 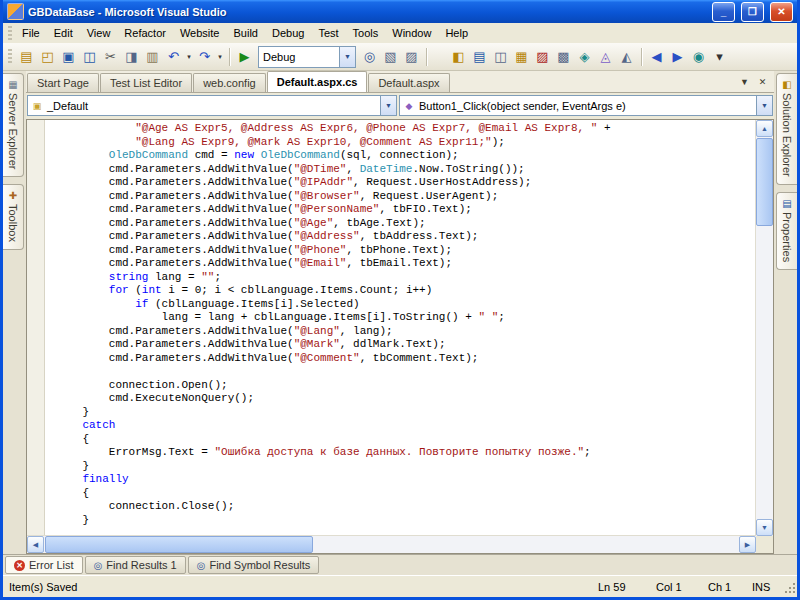 What do you see at coordinates (48, 56) in the screenshot?
I see `open-file-icon: ◰` at bounding box center [48, 56].